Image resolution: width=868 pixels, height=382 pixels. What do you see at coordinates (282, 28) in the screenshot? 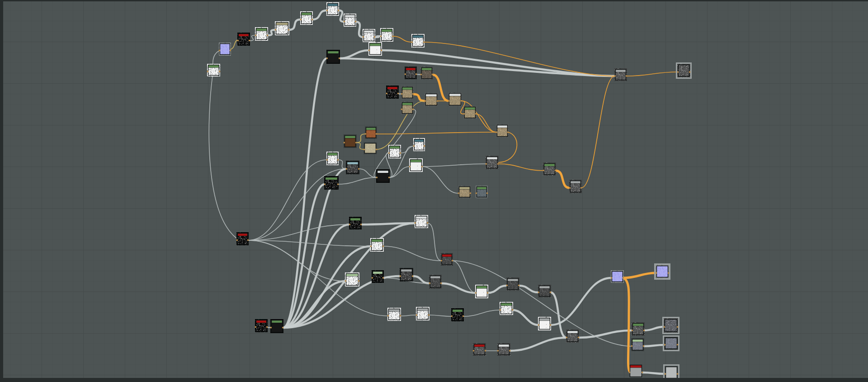
I see `graph-node-k5` at bounding box center [282, 28].